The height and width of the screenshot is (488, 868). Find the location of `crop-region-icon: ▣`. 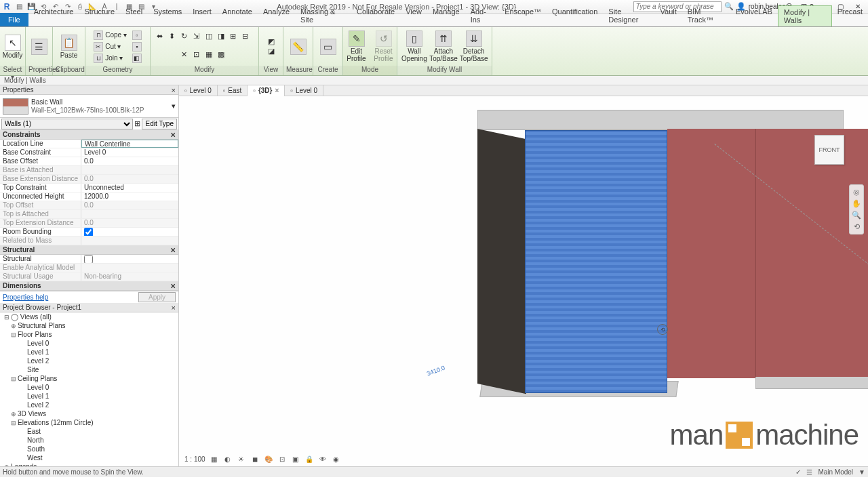

crop-region-icon: ▣ is located at coordinates (296, 459).